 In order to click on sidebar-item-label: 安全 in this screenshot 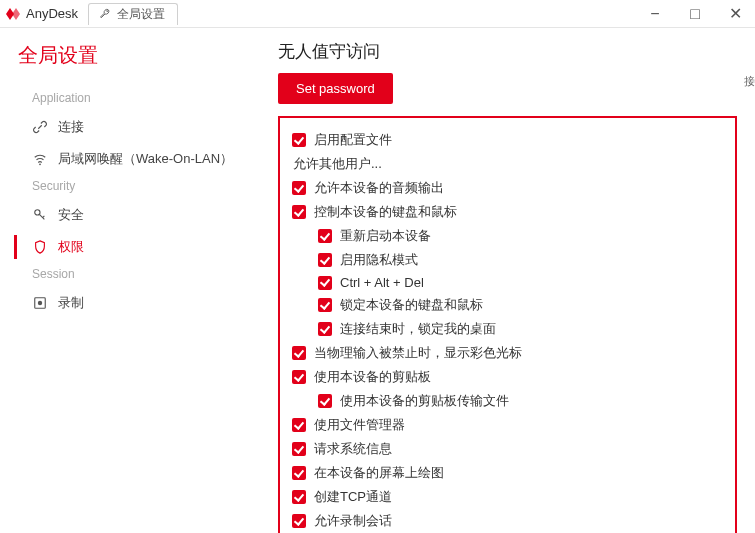, I will do `click(71, 215)`.